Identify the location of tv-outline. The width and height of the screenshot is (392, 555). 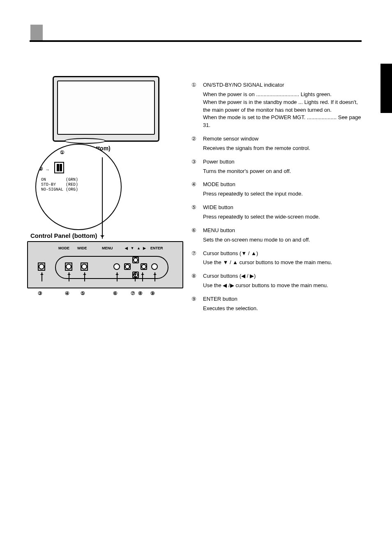
(106, 109).